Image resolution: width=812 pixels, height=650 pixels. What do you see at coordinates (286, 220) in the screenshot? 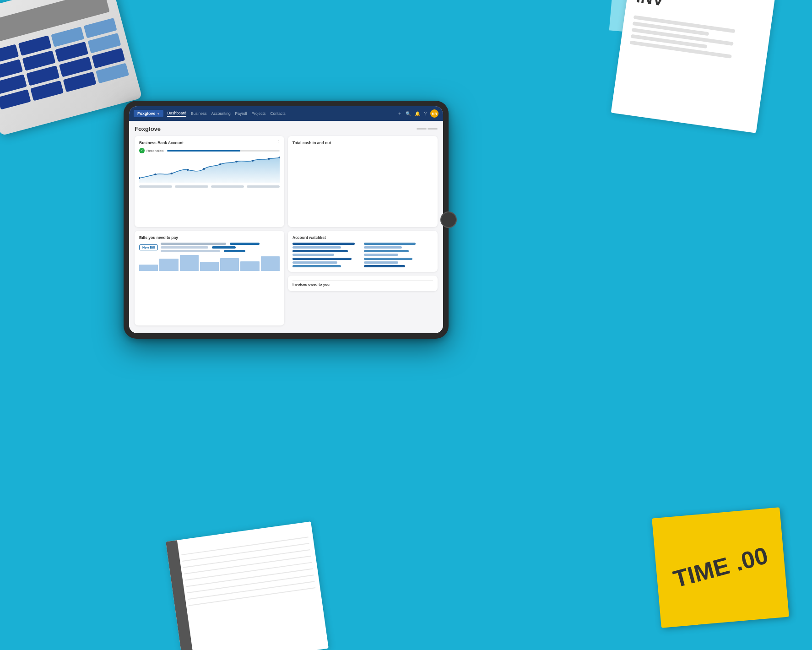
I see `ipad-screen: Foxglove ▼ Dashboard Business Accounting…` at bounding box center [286, 220].